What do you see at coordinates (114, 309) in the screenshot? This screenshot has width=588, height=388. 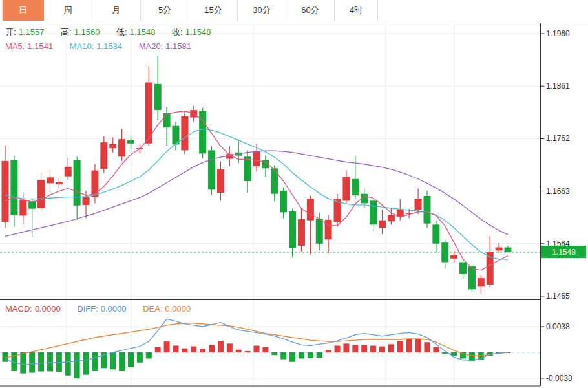 I see `diff-value: 0.0000` at bounding box center [114, 309].